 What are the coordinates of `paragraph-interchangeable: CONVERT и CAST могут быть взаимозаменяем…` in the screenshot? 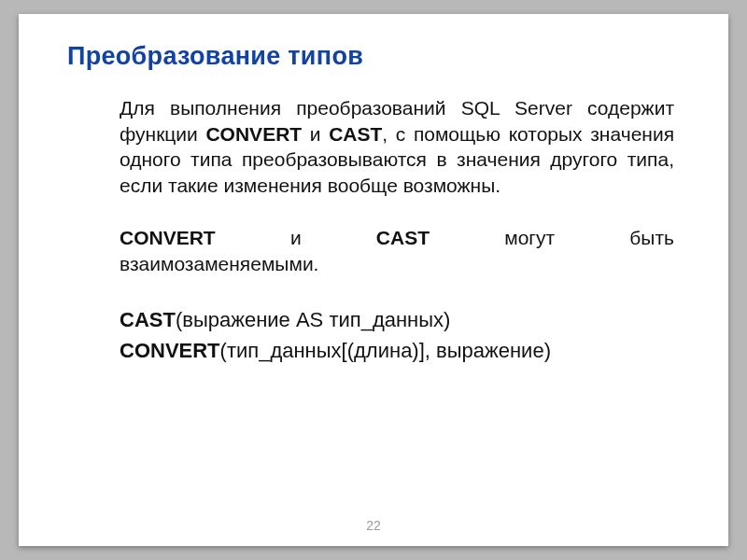 It's located at (397, 250).